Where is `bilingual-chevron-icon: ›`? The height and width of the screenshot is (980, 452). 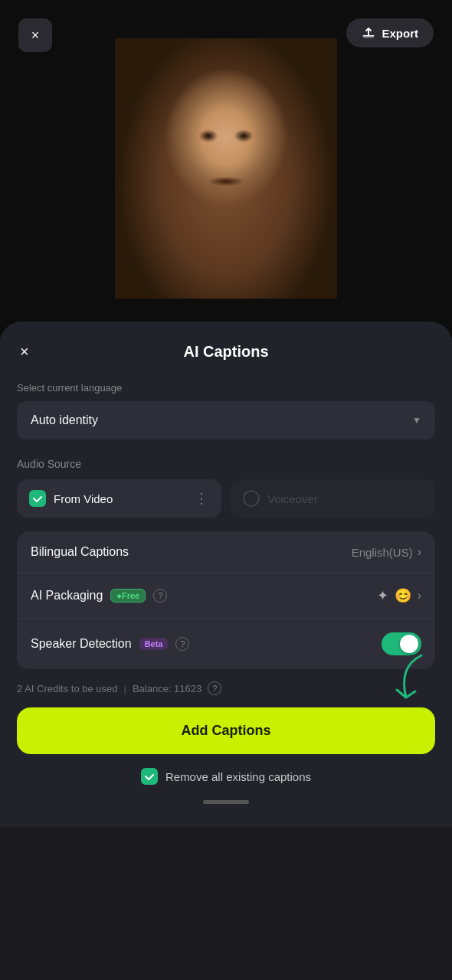 bilingual-chevron-icon: › is located at coordinates (420, 552).